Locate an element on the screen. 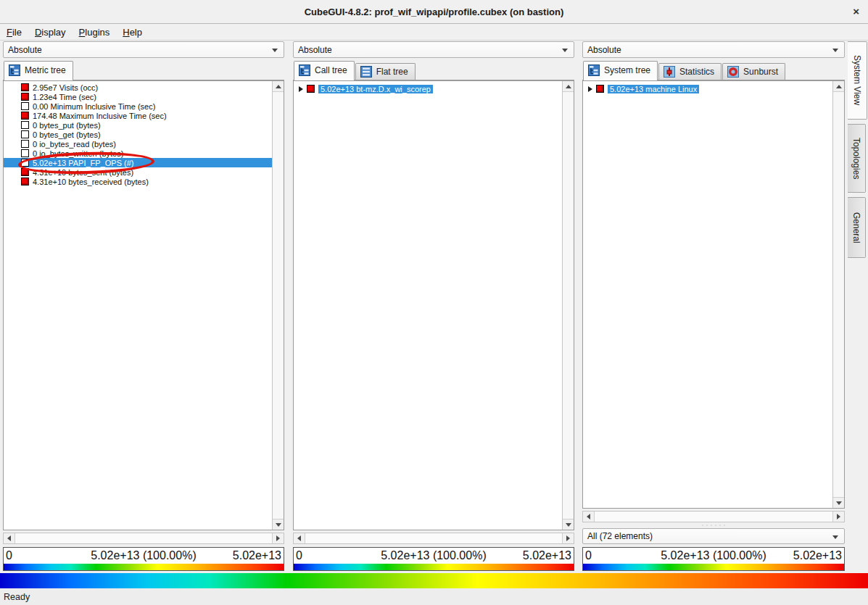 This screenshot has height=605, width=868. metric-tree-row: 4.31e+10 bytes_received (bytes) is located at coordinates (138, 181).